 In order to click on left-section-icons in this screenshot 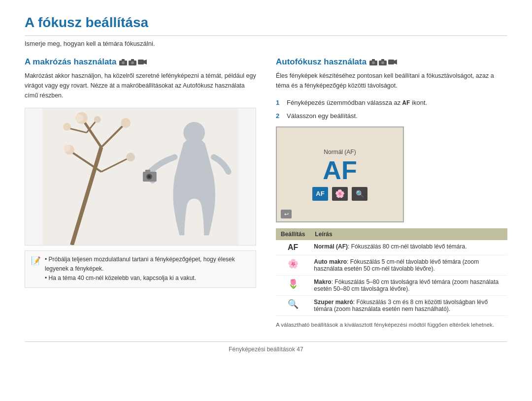, I will do `click(133, 62)`.